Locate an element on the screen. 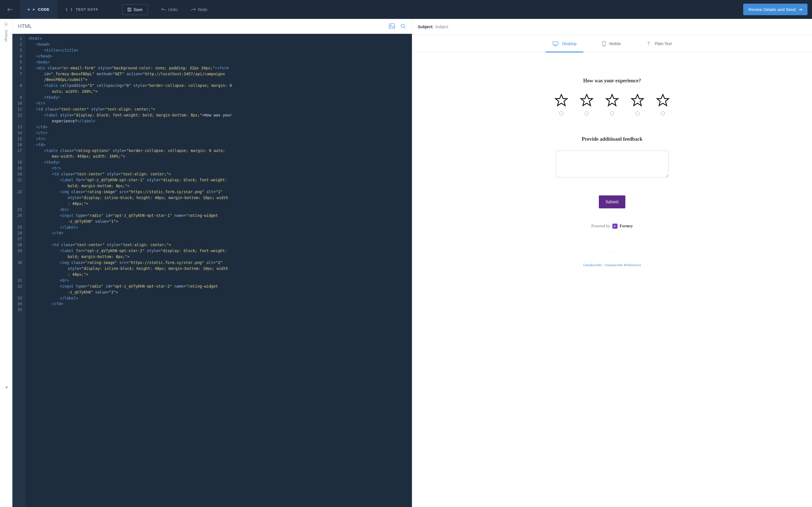 This screenshot has width=812, height=507. editor-header: HTML is located at coordinates (212, 26).